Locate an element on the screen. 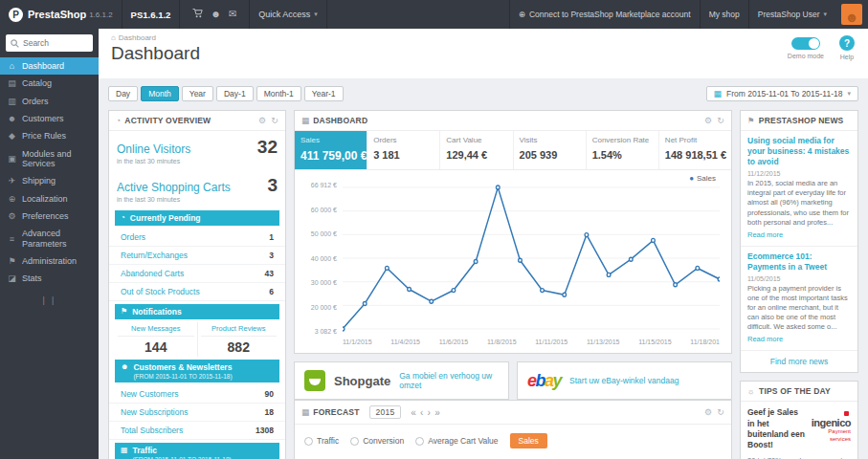 This screenshot has height=459, width=868. user-menu: PrestaShop User ▾ is located at coordinates (792, 14).